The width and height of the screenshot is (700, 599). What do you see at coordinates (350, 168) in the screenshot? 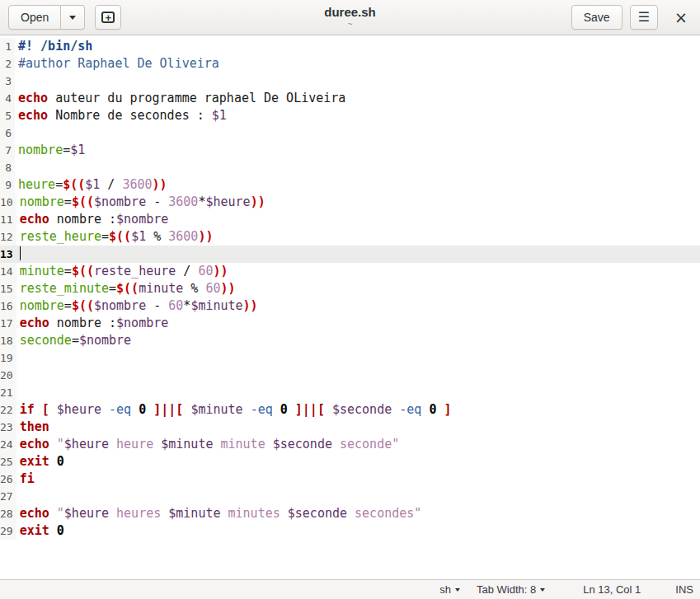
I see `code-line-8: 8` at bounding box center [350, 168].